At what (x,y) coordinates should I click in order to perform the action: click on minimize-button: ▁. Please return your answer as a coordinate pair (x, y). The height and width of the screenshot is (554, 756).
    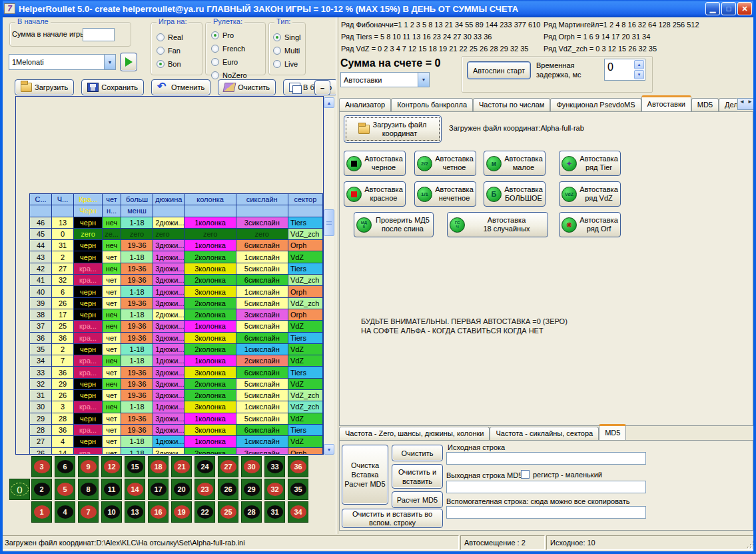
    Looking at the image, I should click on (713, 9).